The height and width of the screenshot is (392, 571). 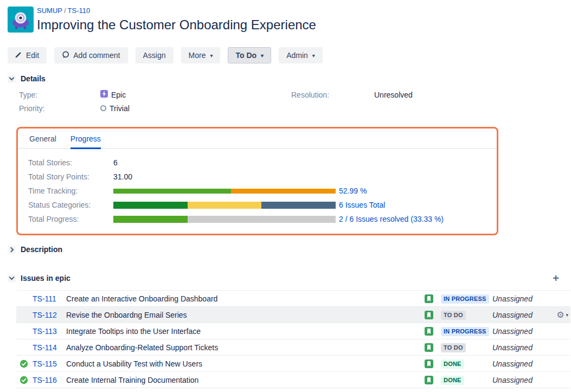 What do you see at coordinates (70, 219) in the screenshot?
I see `total-progress-label: Total Progress:` at bounding box center [70, 219].